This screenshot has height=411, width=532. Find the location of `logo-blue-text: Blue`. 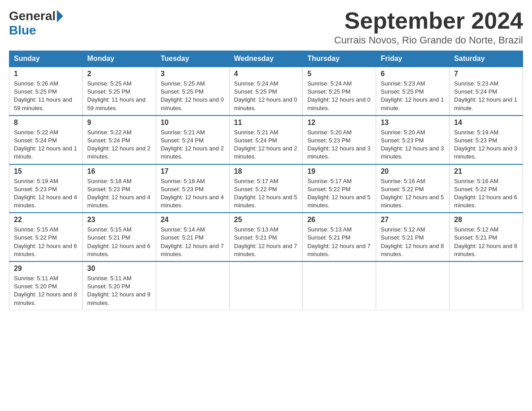

logo-blue-text: Blue is located at coordinates (22, 30).